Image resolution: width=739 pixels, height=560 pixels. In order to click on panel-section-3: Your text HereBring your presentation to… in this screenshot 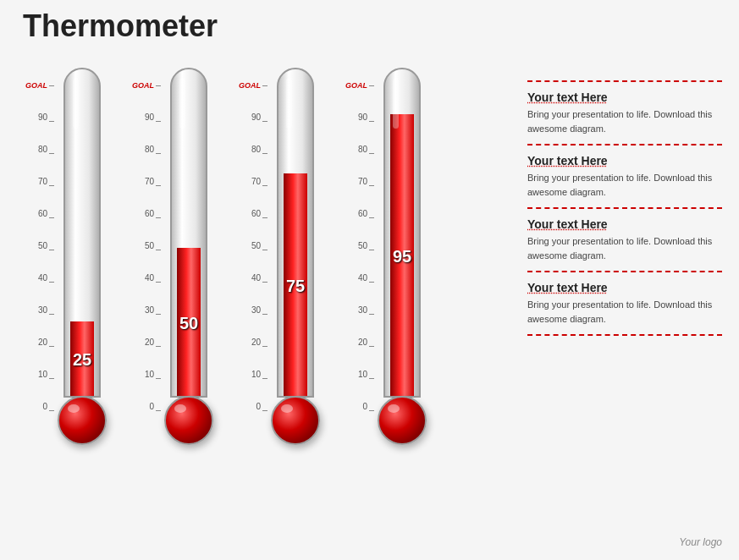, I will do `click(625, 240)`.